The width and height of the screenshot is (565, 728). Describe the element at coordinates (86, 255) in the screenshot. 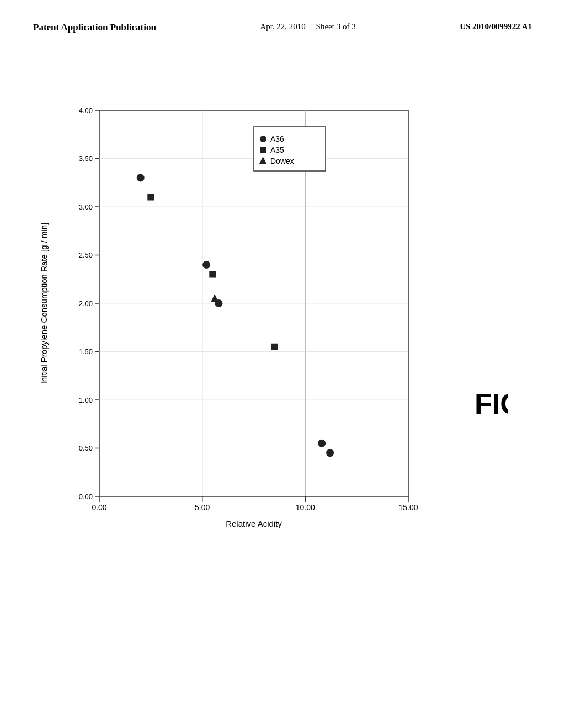

I see `svg-text: 2.50` at that location.